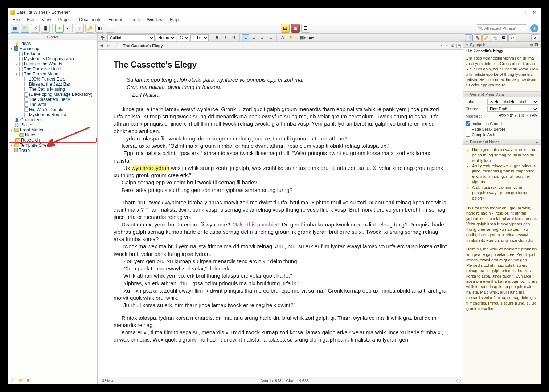 The image size is (549, 392). Describe the element at coordinates (502, 123) in the screenshot. I see `include-compile-check: Include in Compile` at that location.